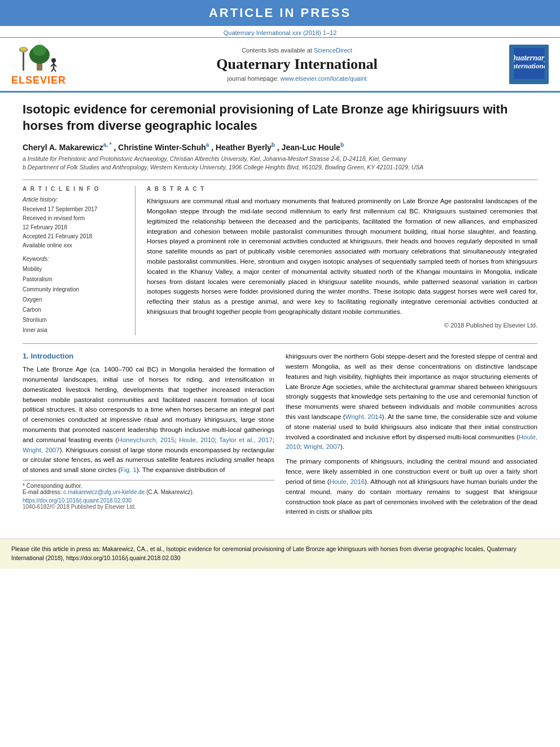 Image resolution: width=560 pixels, height=747 pixels. Describe the element at coordinates (32, 309) in the screenshot. I see `keyword-5: Carbon` at that location.